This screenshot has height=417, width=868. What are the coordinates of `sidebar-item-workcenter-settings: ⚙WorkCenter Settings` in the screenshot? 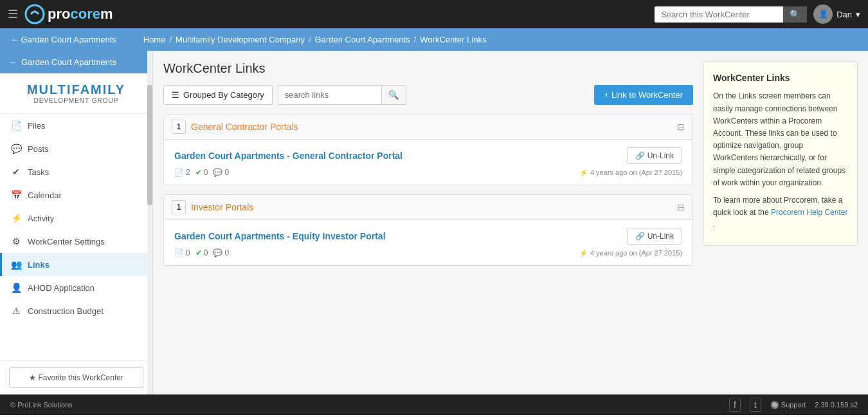 It's located at (76, 241).